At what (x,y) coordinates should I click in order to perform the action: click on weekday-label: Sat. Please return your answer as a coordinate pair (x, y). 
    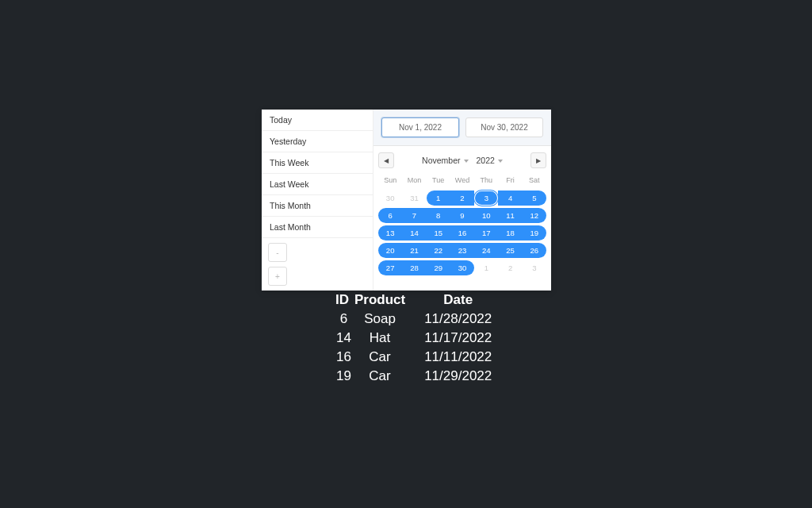
    Looking at the image, I should click on (534, 180).